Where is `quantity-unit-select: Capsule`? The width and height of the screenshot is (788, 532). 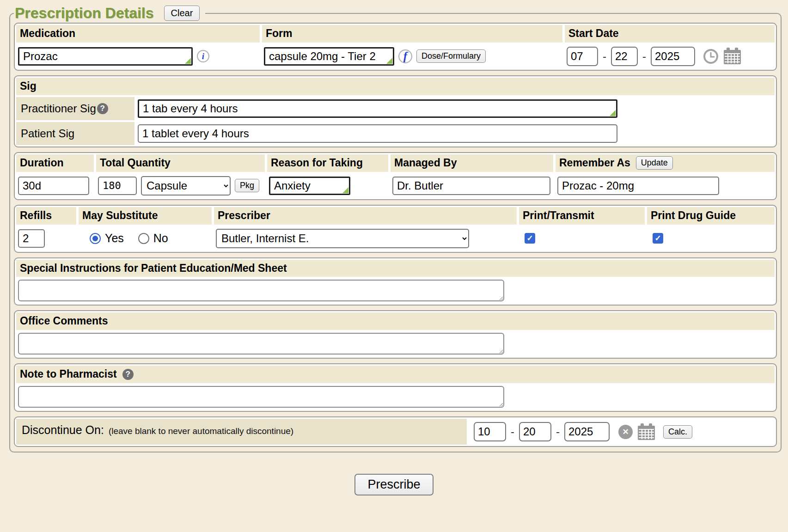 quantity-unit-select: Capsule is located at coordinates (186, 186).